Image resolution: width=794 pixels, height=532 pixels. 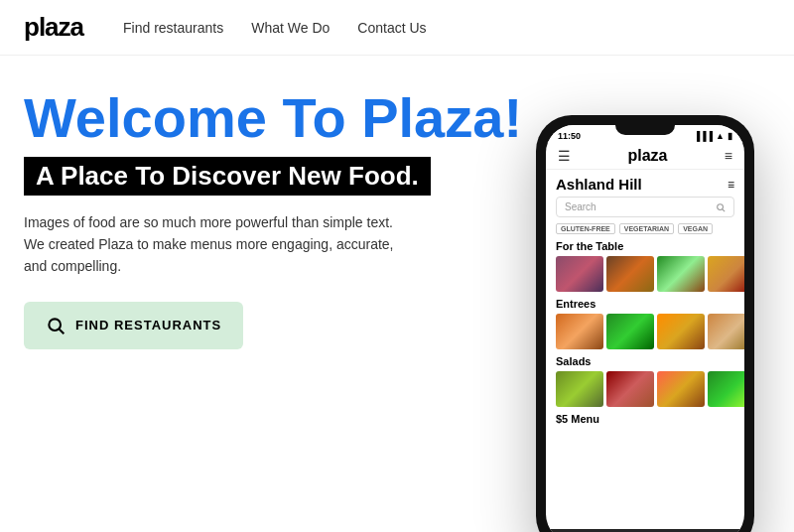 I want to click on phone-notch, so click(x=645, y=130).